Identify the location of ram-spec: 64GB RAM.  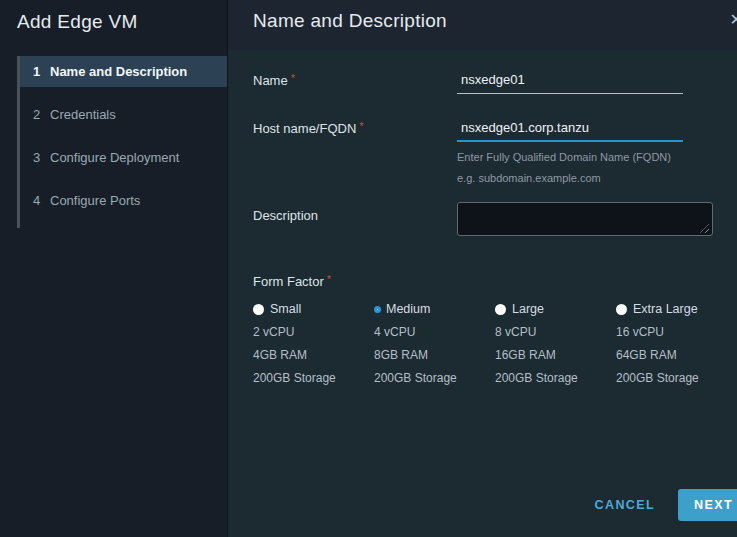
(676, 355).